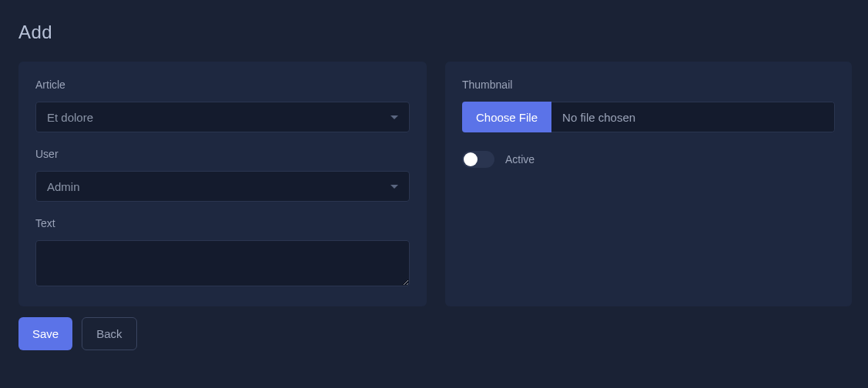 The width and height of the screenshot is (868, 388). I want to click on choose-file-button: Choose File, so click(507, 117).